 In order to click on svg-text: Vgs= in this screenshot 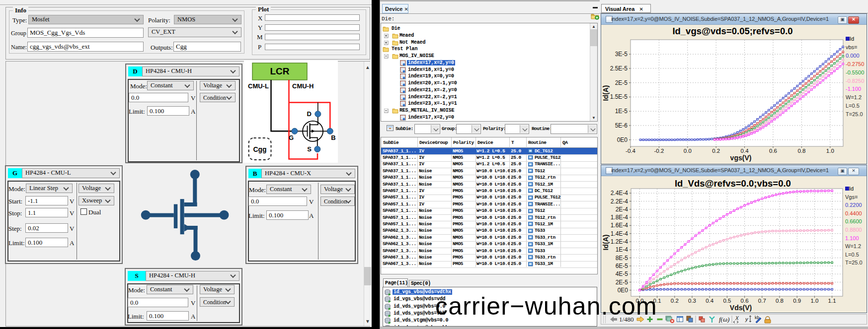, I will do `click(852, 197)`.